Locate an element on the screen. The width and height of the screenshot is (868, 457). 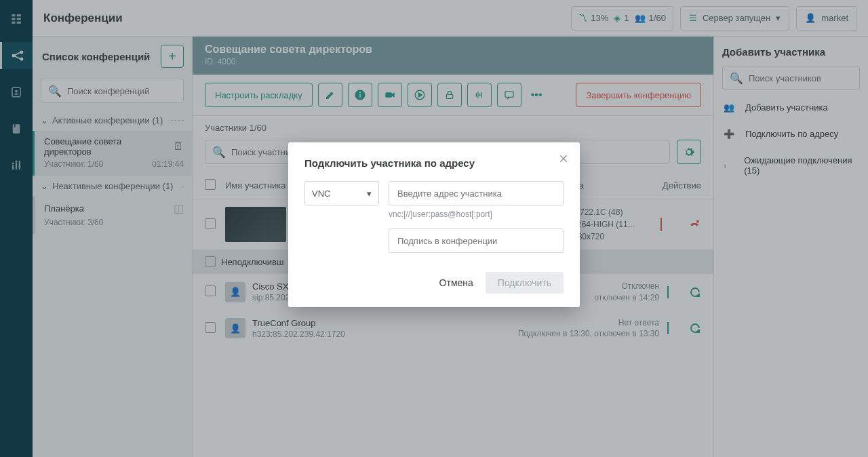
address-input is located at coordinates (476, 193).